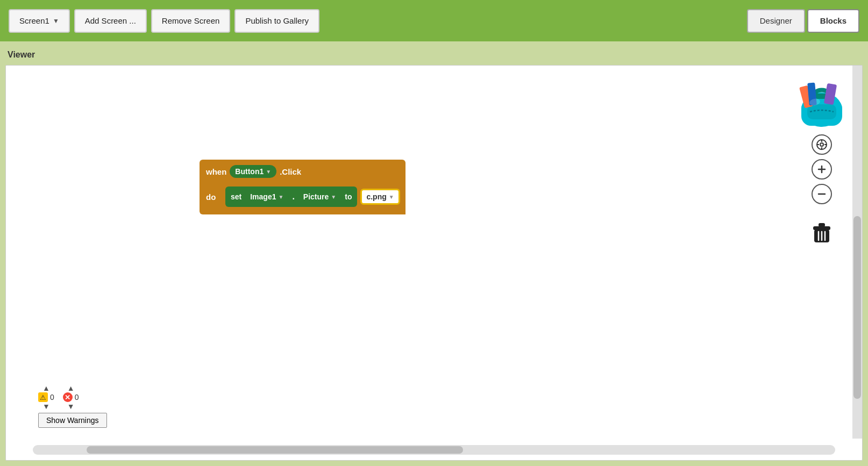  What do you see at coordinates (302, 199) in the screenshot?
I see `do-block: do set Image1 ▼ . Picture ▼ to c.png` at bounding box center [302, 199].